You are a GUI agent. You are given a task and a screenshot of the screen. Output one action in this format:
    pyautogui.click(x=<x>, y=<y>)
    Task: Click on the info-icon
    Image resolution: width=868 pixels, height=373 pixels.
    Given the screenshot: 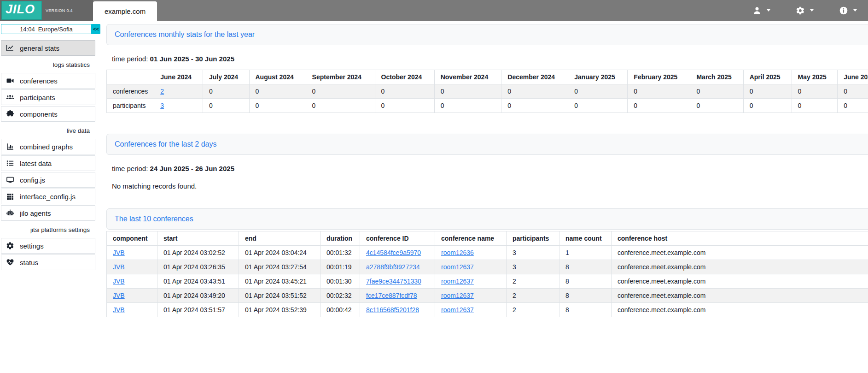 What is the action you would take?
    pyautogui.click(x=844, y=11)
    